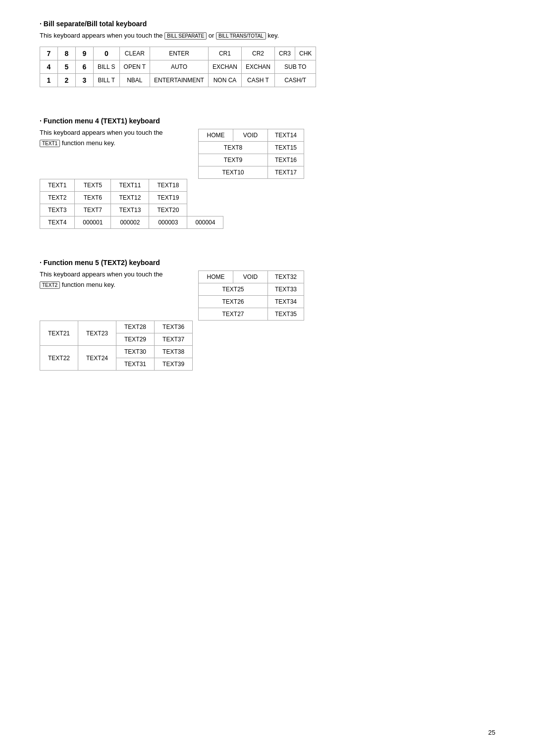 The image size is (535, 756). I want to click on table-row: TEXT3 TEXT7 TEXT13 TEXT20, so click(132, 210).